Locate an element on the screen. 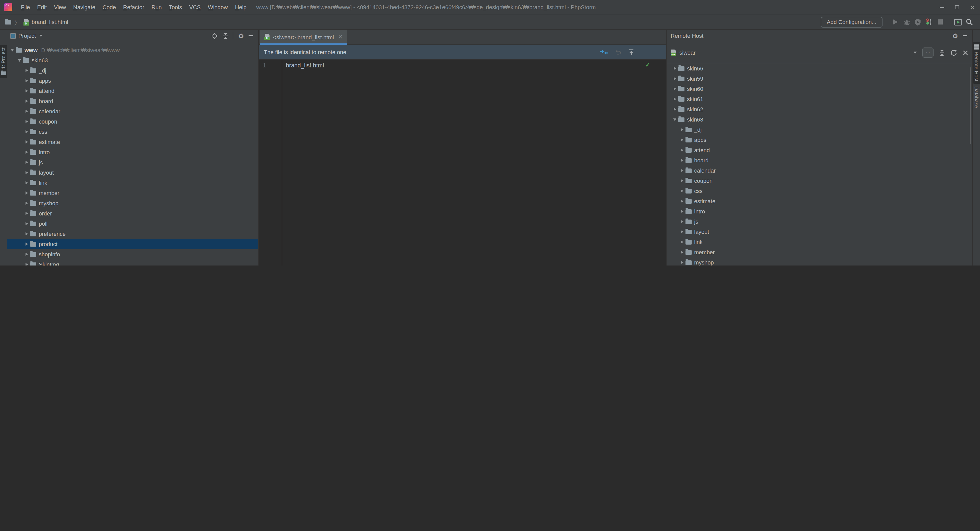 This screenshot has width=980, height=531. menu-vcs: VCS is located at coordinates (195, 7).